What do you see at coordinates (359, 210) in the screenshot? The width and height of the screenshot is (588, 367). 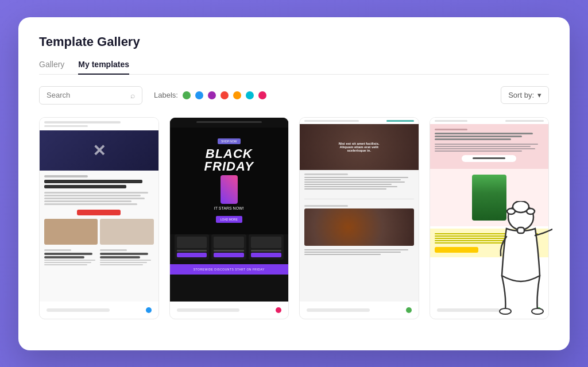 I see `template-preview-3: Nisi est sit amet facilisis.Aliquam etia…` at bounding box center [359, 210].